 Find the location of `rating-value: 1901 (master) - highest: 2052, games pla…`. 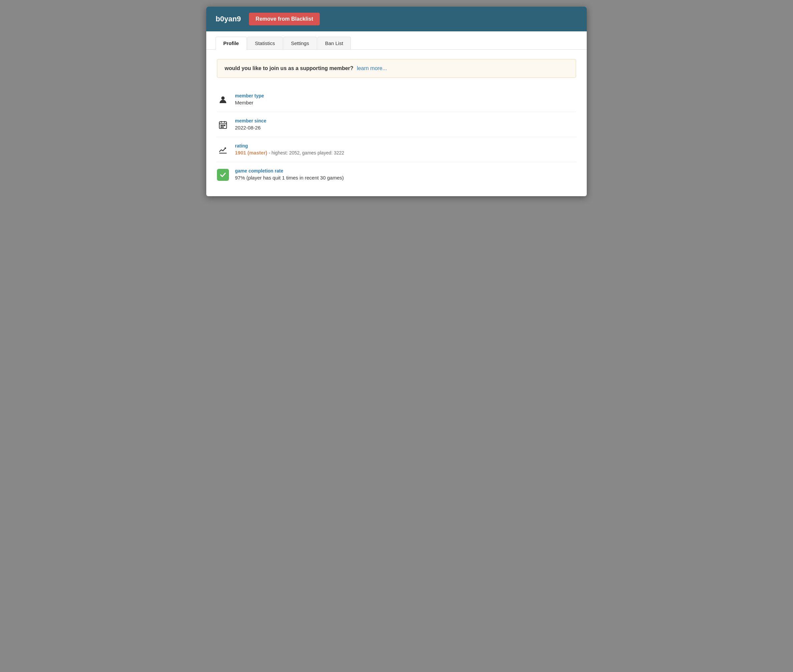

rating-value: 1901 (master) - highest: 2052, games pla… is located at coordinates (290, 152).